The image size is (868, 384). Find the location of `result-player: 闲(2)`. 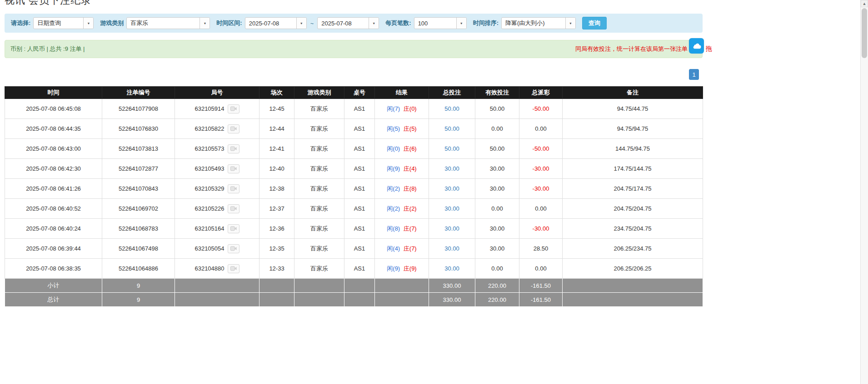

result-player: 闲(2) is located at coordinates (394, 189).